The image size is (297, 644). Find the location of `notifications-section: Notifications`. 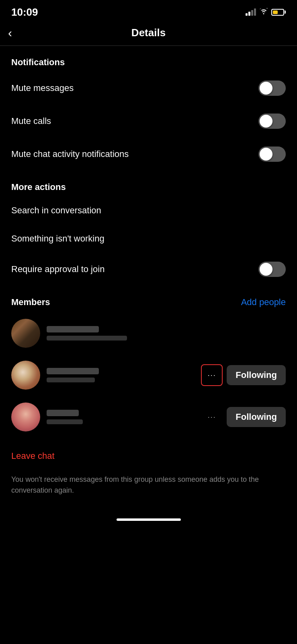

notifications-section: Notifications is located at coordinates (149, 59).